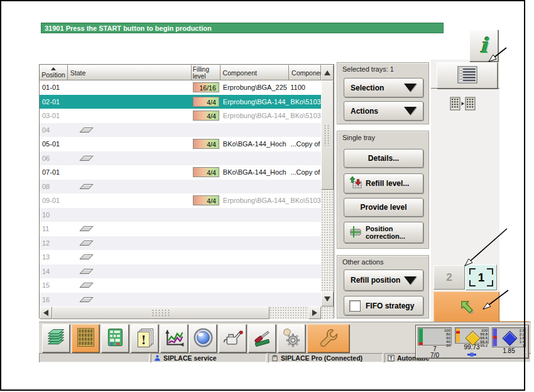 The image size is (534, 392). What do you see at coordinates (180, 244) in the screenshot?
I see `table-row: 12` at bounding box center [180, 244].